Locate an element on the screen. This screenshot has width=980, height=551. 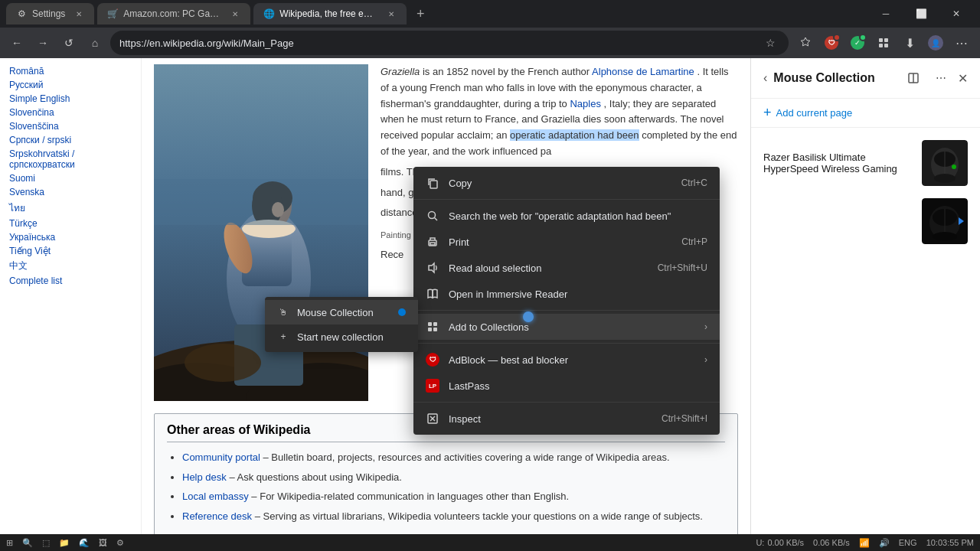
speaker-context-icon is located at coordinates (433, 268).